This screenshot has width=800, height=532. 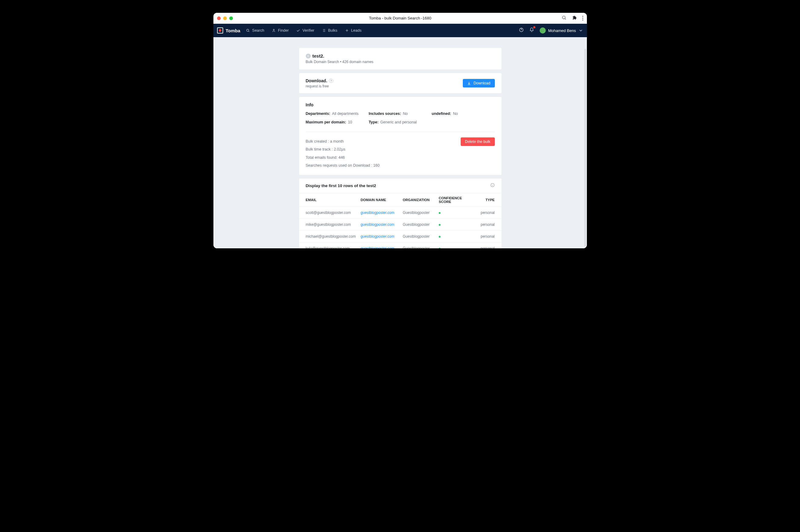 I want to click on chevron-down-icon, so click(x=581, y=31).